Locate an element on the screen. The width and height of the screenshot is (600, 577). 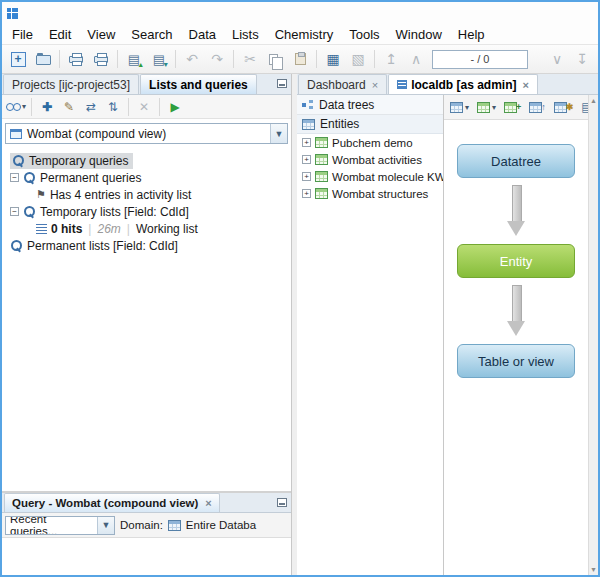
datatree-icon is located at coordinates (308, 105).